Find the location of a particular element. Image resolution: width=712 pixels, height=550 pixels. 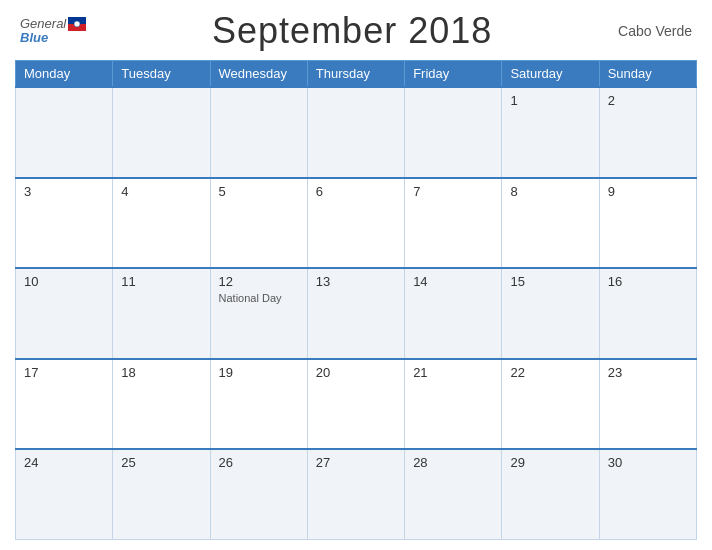

calendar-header: General Blue September 2018 Cabo Verde is located at coordinates (356, 31).